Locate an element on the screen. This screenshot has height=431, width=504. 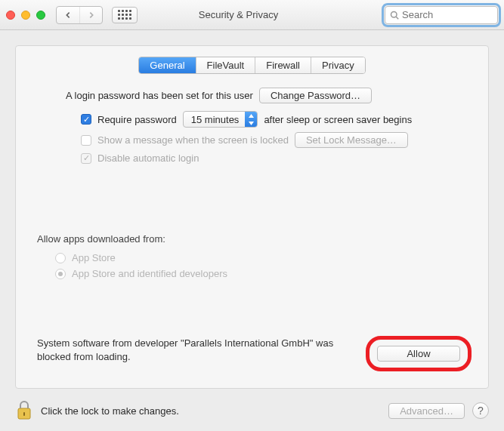
require-password-checkbox is located at coordinates (86, 119).